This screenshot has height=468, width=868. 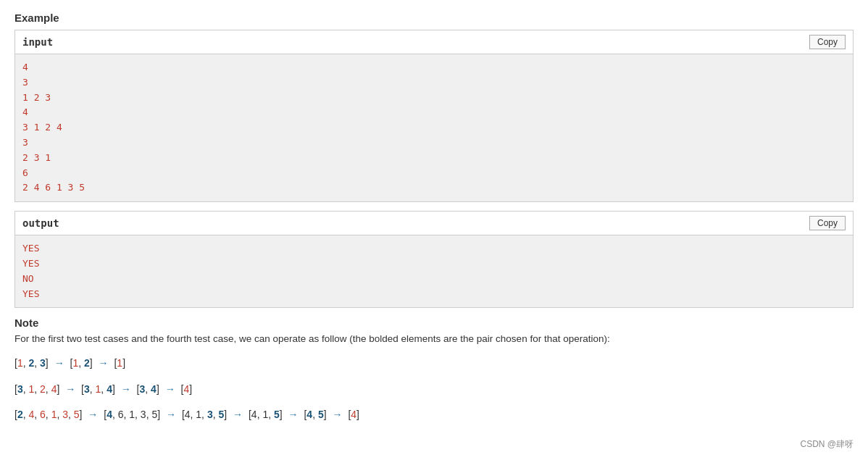 What do you see at coordinates (434, 339) in the screenshot?
I see `note-text: For the first two test cases and the fou…` at bounding box center [434, 339].